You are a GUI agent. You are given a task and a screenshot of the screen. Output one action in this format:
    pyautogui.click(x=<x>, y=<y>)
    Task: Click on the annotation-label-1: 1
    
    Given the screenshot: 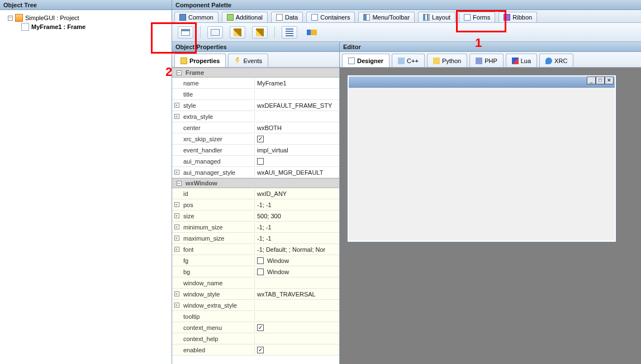 What is the action you would take?
    pyautogui.click(x=478, y=43)
    